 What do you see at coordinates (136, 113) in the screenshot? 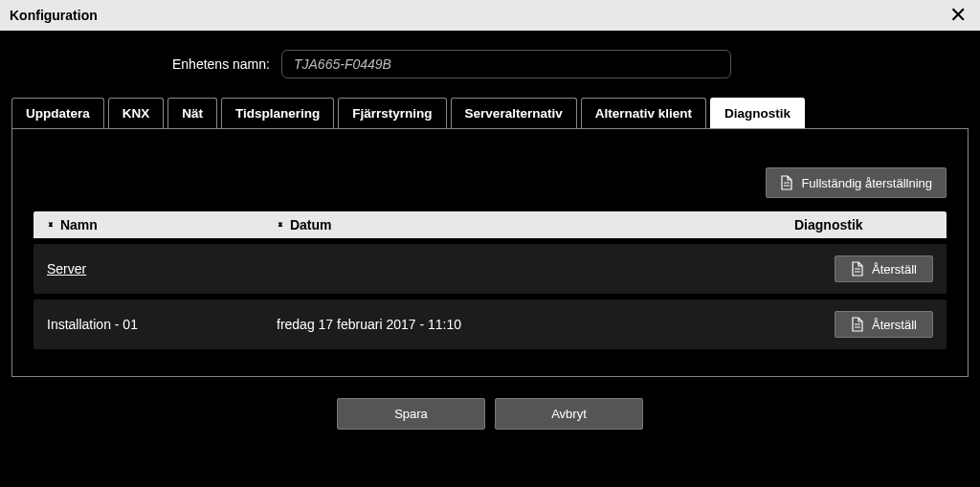
I see `tab-knx: KNX` at bounding box center [136, 113].